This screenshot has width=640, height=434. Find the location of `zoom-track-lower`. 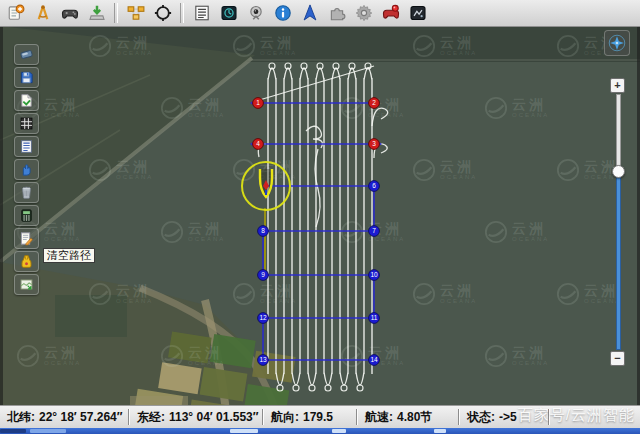

zoom-track-lower is located at coordinates (618, 260).